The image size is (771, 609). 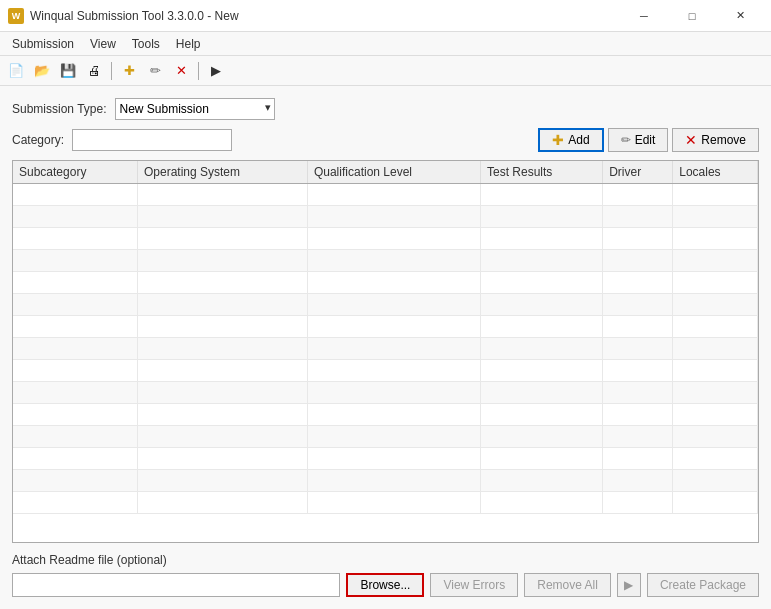 I want to click on table-header: Subcategory Operating System Qualificati…, so click(x=386, y=172).